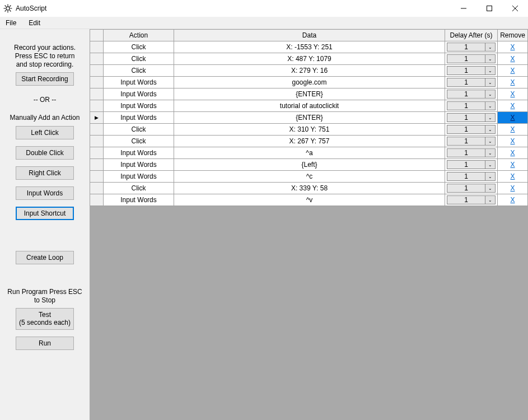  Describe the element at coordinates (139, 36) in the screenshot. I see `col-header-action: Action` at that location.